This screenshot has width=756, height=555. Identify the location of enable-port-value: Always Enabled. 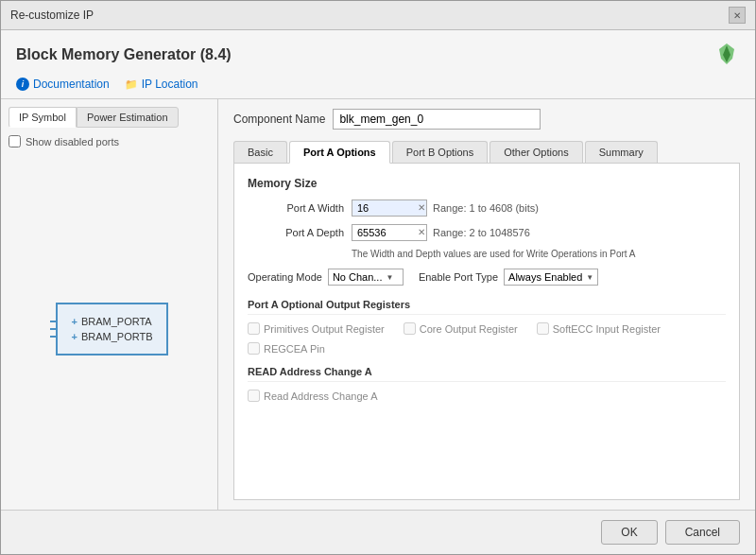
(545, 277).